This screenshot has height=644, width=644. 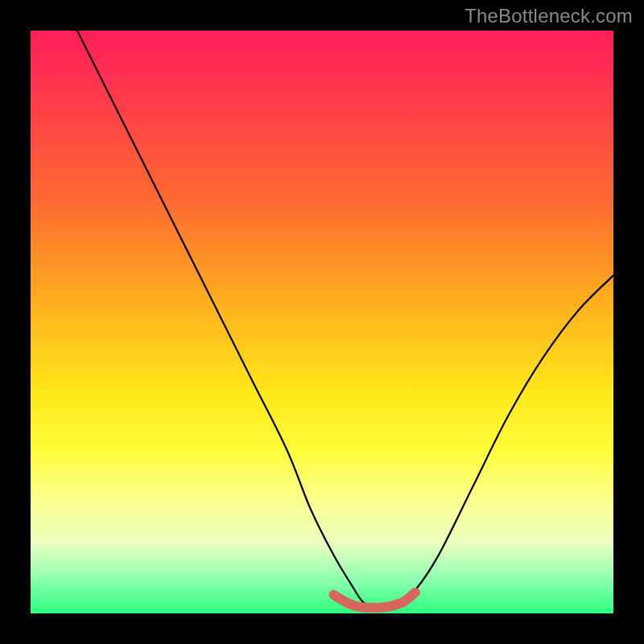 What do you see at coordinates (374, 601) in the screenshot?
I see `overlay-curve` at bounding box center [374, 601].